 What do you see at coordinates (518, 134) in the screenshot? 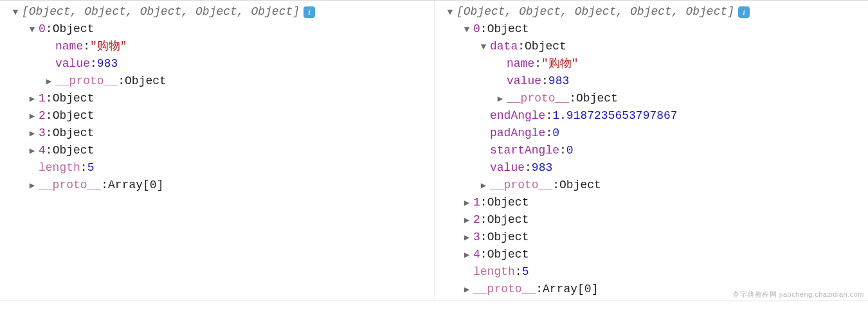
I see `prop-key: padAngle` at bounding box center [518, 134].